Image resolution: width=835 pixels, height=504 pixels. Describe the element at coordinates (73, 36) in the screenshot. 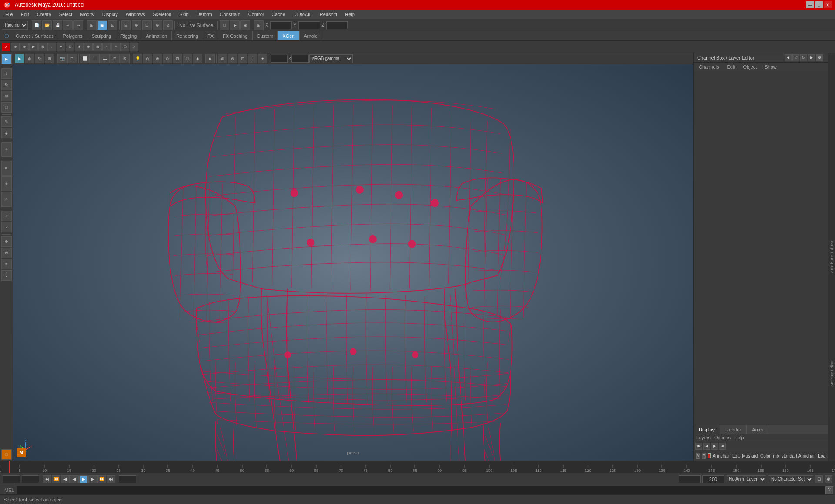

I see `tab-polygons: Polygons` at that location.